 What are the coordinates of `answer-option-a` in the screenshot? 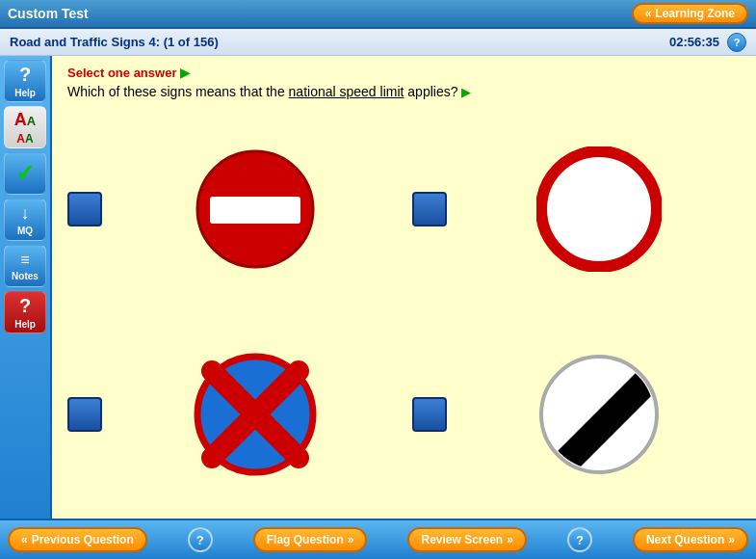 It's located at (232, 210).